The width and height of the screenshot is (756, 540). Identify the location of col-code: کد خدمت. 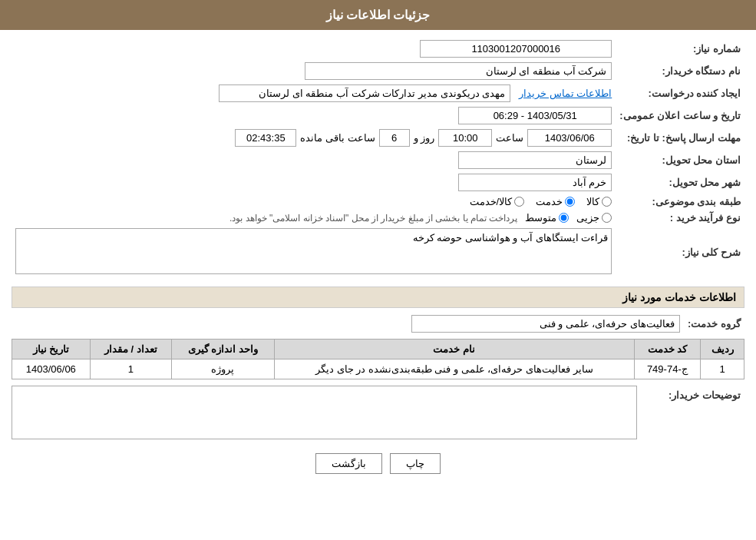
(667, 350).